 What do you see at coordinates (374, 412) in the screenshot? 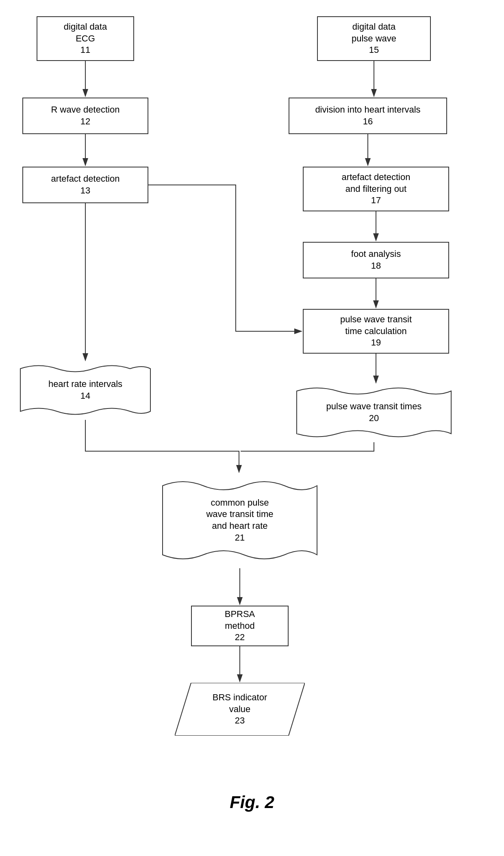
I see `node-20: pulse wave transit times 20` at bounding box center [374, 412].